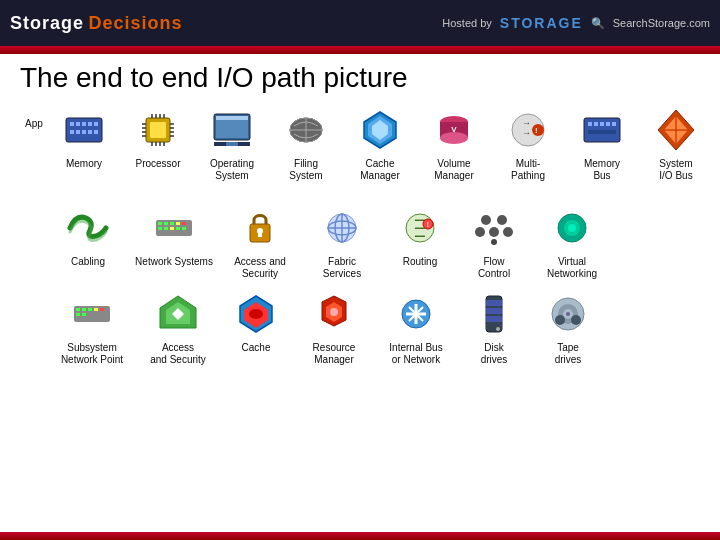 The height and width of the screenshot is (540, 720). Describe the element at coordinates (360, 536) in the screenshot. I see `bottom-bar` at that location.